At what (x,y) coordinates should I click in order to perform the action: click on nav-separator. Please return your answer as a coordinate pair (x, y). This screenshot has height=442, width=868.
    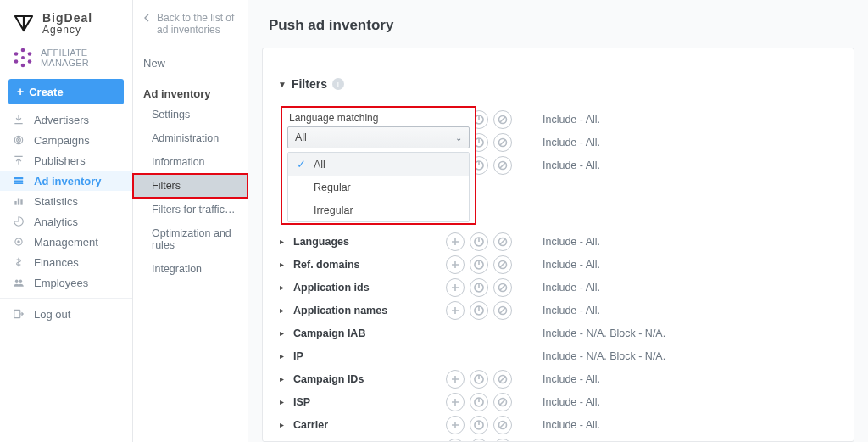
    Looking at the image, I should click on (66, 299).